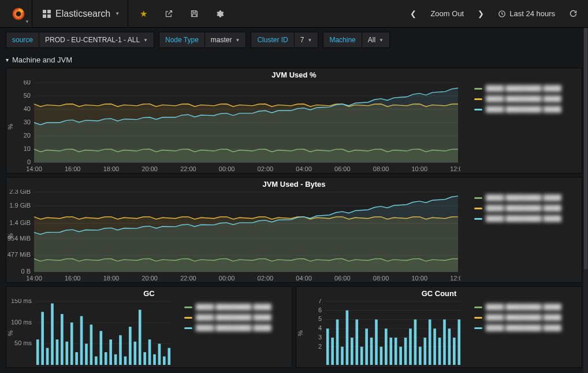  I want to click on svg-text: 20:00, so click(150, 169).